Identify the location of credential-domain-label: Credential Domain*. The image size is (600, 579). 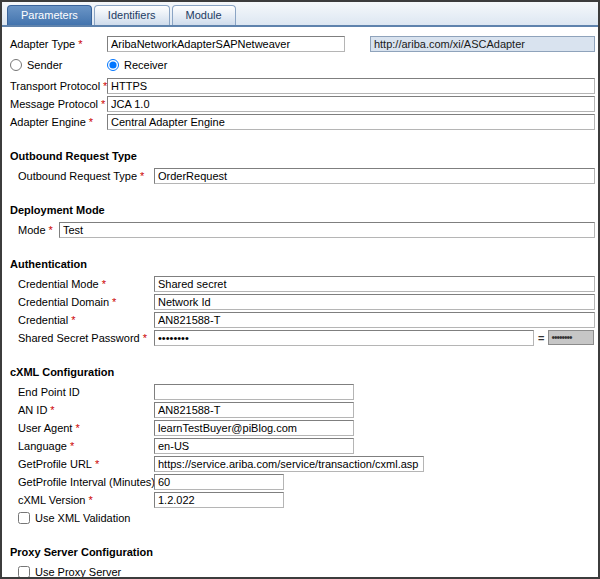
(86, 302).